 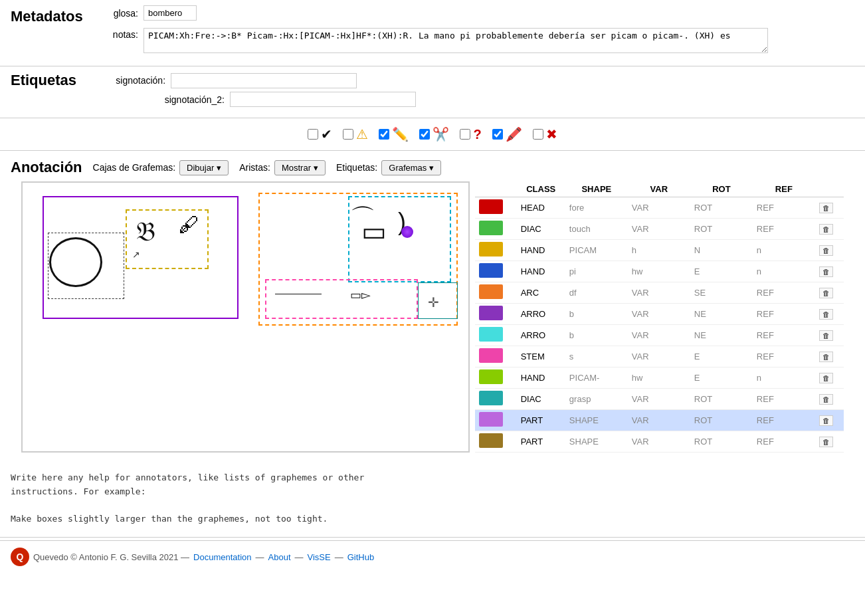 What do you see at coordinates (264, 81) in the screenshot?
I see `signotacion-input: PICAM:Xh:Fre* pi:Hx:[PICAM` at bounding box center [264, 81].